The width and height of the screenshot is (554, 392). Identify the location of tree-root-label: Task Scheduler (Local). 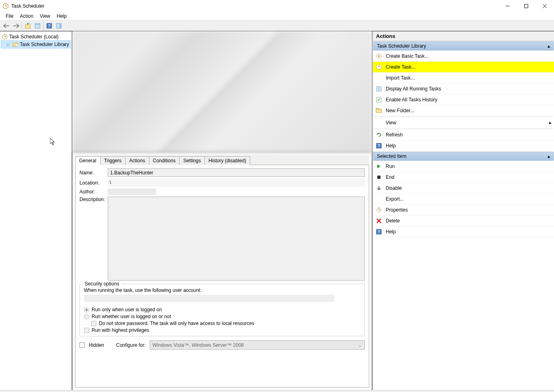
(34, 37).